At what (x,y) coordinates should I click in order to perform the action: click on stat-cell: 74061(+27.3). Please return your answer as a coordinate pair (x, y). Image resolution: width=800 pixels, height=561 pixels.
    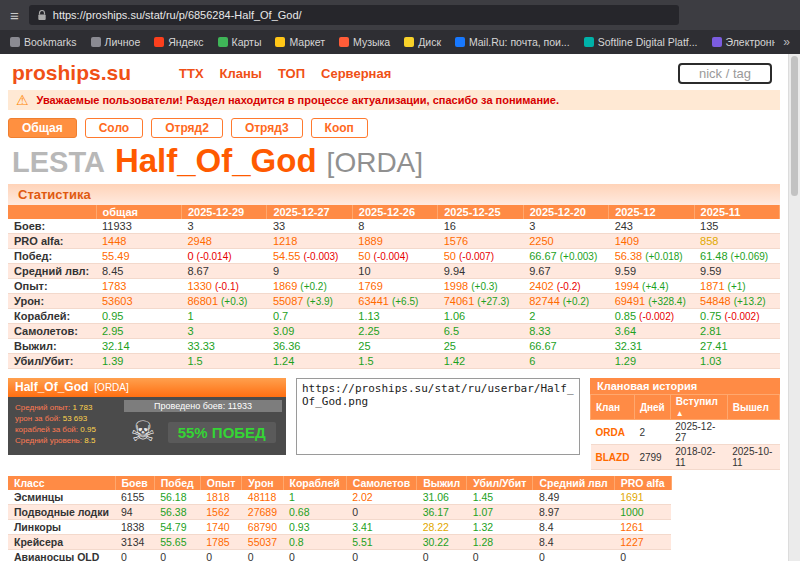
    Looking at the image, I should click on (480, 302).